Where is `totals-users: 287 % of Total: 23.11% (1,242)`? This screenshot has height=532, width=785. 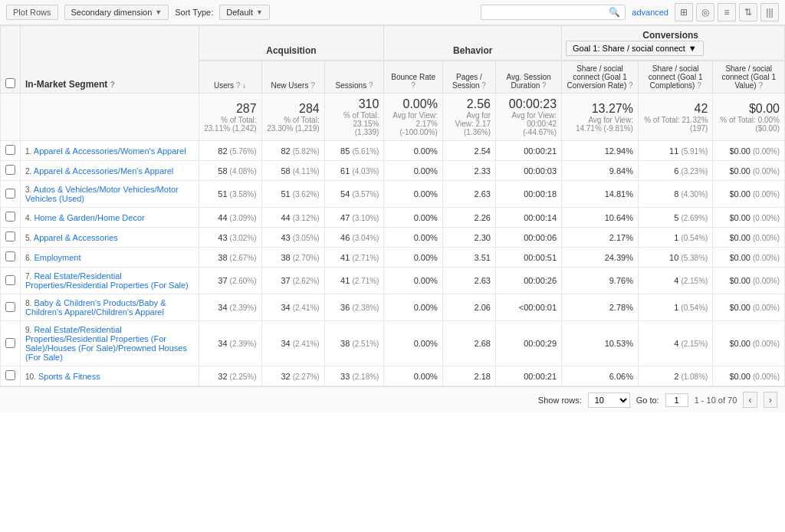 totals-users: 287 % of Total: 23.11% (1,242) is located at coordinates (230, 117).